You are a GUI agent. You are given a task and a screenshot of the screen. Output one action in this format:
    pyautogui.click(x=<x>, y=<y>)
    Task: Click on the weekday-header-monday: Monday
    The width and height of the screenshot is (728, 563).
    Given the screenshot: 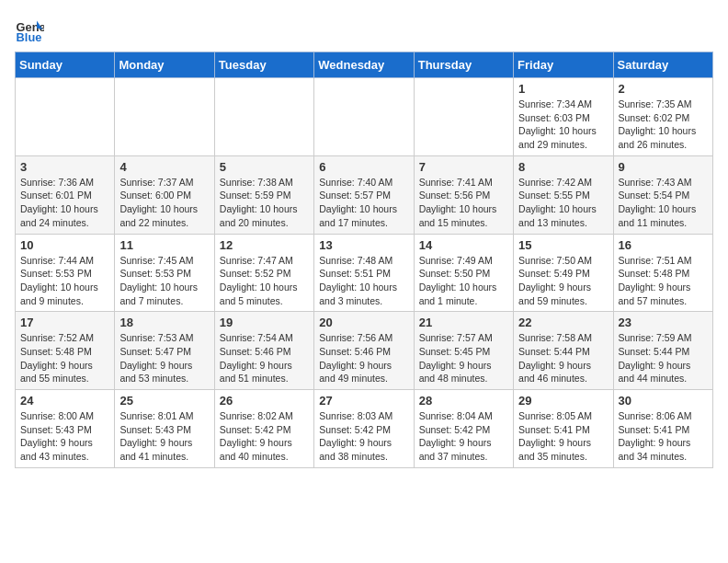 What is the action you would take?
    pyautogui.click(x=165, y=65)
    